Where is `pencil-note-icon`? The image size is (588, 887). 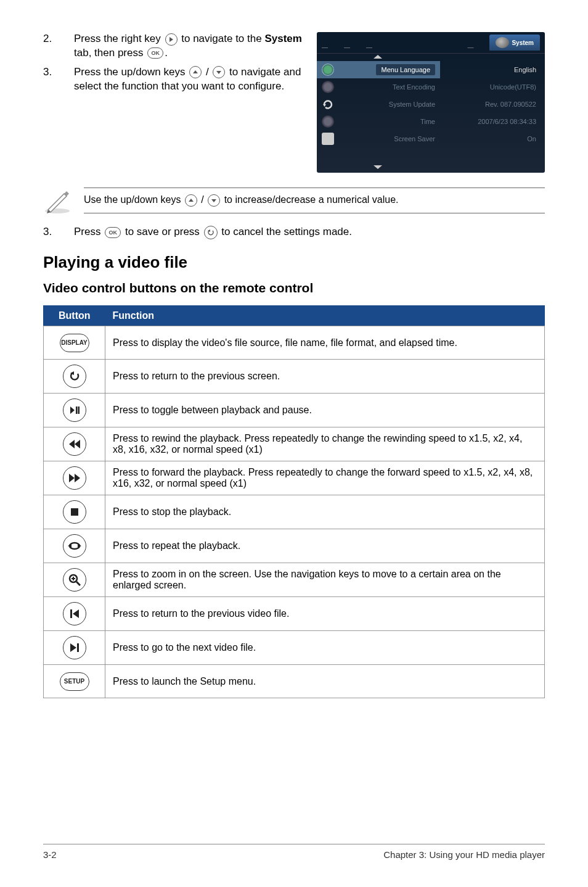 pencil-note-icon is located at coordinates (57, 200).